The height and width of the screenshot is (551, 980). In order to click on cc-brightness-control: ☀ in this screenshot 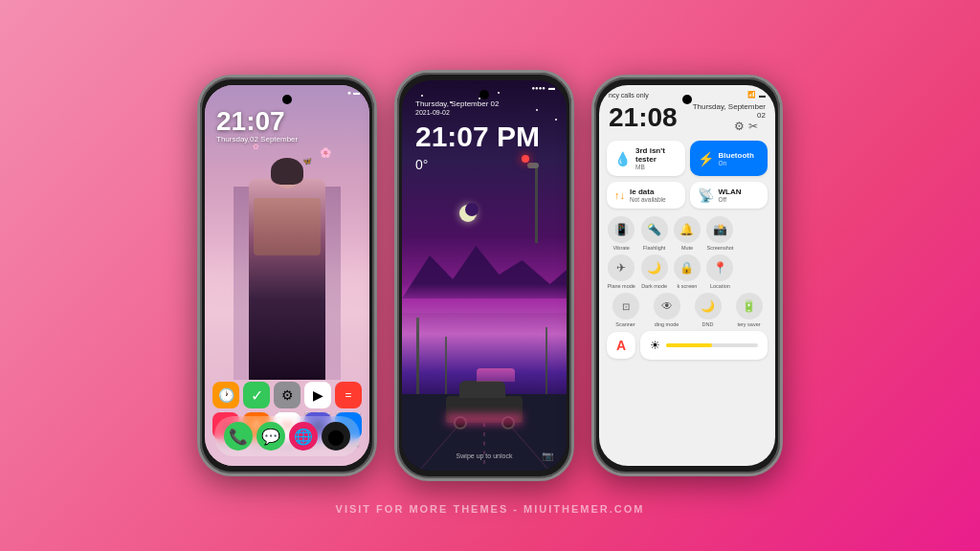, I will do `click(704, 345)`.